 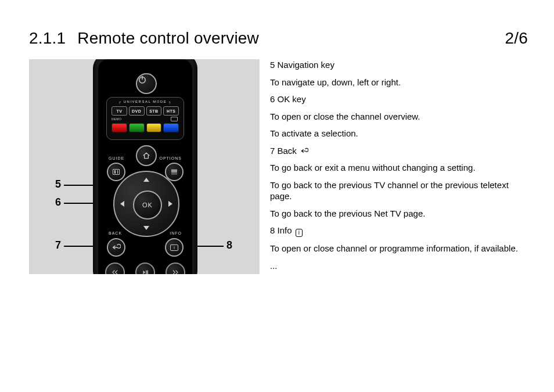 I want to click on power-button, so click(x=146, y=84).